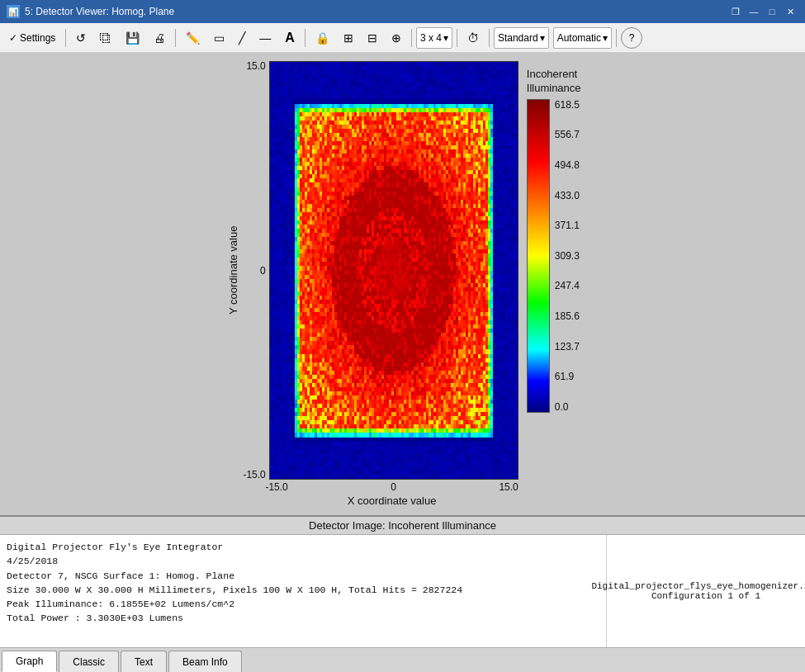 Image resolution: width=805 pixels, height=672 pixels. Describe the element at coordinates (30, 661) in the screenshot. I see `tab-graph-label: Graph` at that location.